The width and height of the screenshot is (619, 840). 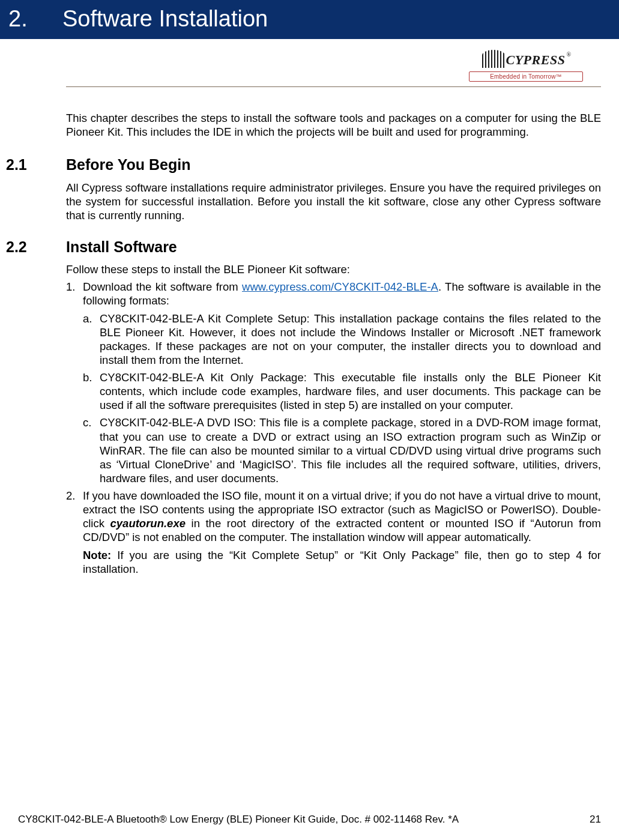 I want to click on list-item: a.CY8CKIT-042-BLE-A Kit Complete Setup: …, so click(x=342, y=340).